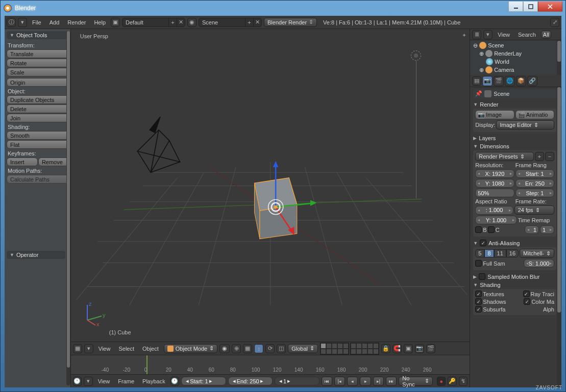 The height and width of the screenshot is (392, 566). Describe the element at coordinates (525, 125) in the screenshot. I see `display-dropdown: Image Editor⇕` at that location.